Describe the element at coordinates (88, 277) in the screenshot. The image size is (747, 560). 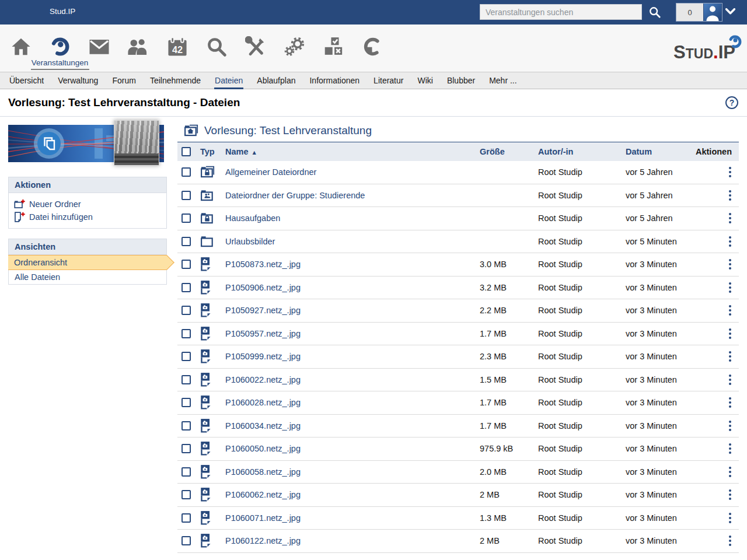
I see `view-all-files: Alle Dateien` at that location.